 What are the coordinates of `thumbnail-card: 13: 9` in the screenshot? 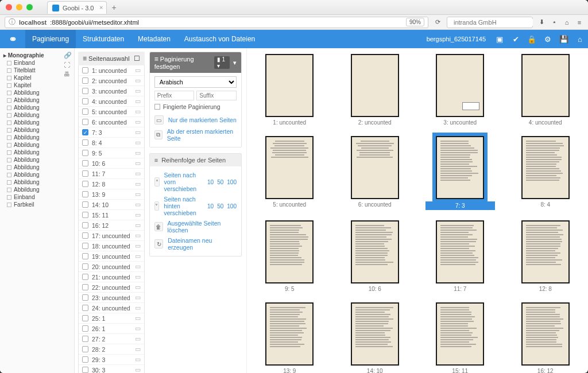 It's located at (289, 337).